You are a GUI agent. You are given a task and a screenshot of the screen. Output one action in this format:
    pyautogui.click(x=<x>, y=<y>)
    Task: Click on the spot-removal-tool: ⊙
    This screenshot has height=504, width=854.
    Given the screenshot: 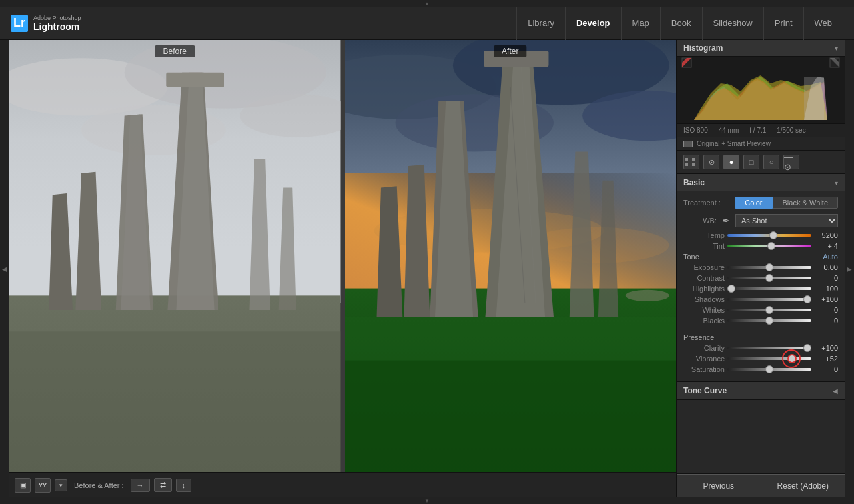 What is the action you would take?
    pyautogui.click(x=711, y=162)
    